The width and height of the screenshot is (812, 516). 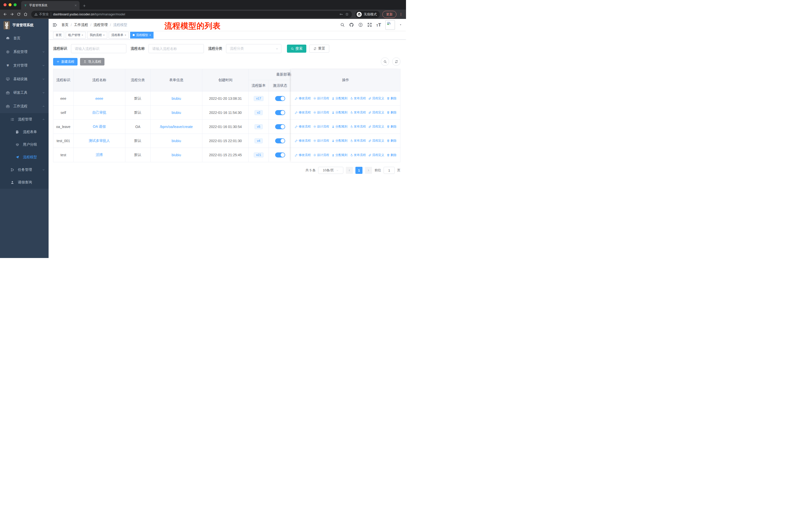 What do you see at coordinates (368, 170) in the screenshot?
I see `next-page-button` at bounding box center [368, 170].